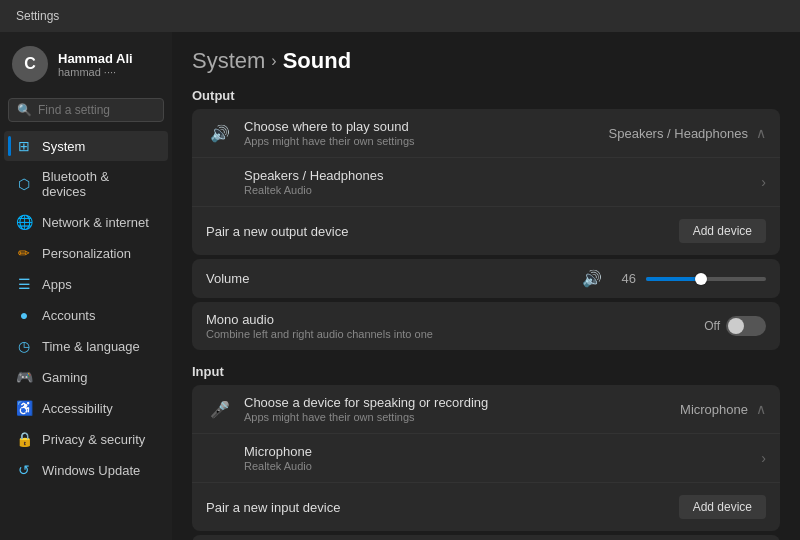 The height and width of the screenshot is (540, 800). What do you see at coordinates (91, 346) in the screenshot?
I see `nav-label-time: Time & language` at bounding box center [91, 346].